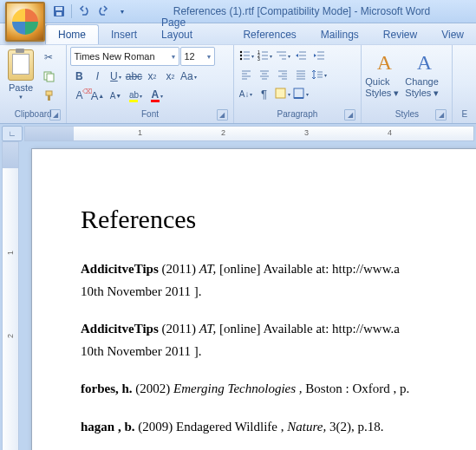 The height and width of the screenshot is (450, 476). I want to click on sort-button: A↓, so click(246, 94).